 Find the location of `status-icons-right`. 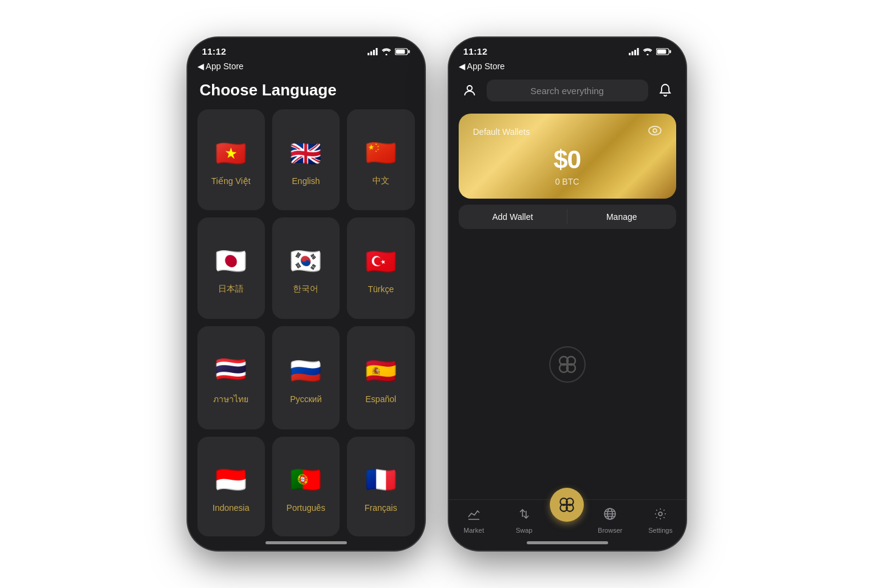

status-icons-right is located at coordinates (650, 52).